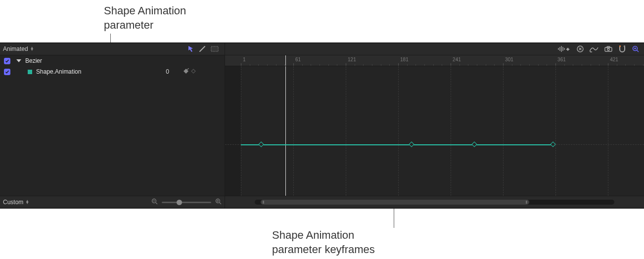  I want to click on zoom-in-icon, so click(219, 202).